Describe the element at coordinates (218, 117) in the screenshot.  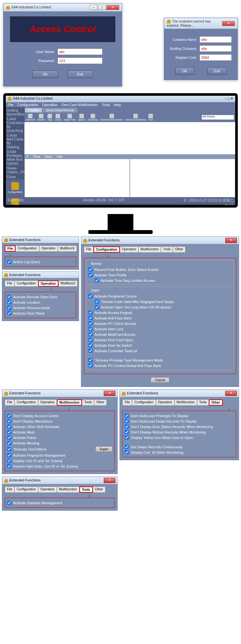
I see `zone-select: (All Zones)` at that location.